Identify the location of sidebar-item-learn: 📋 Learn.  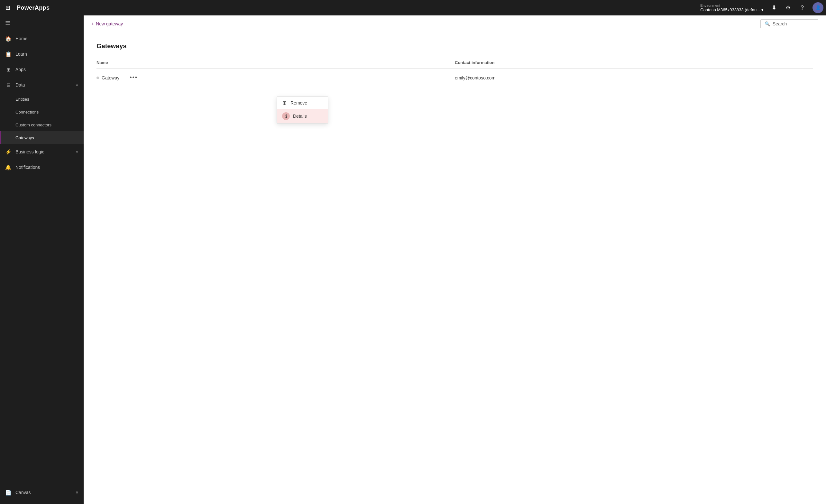
(42, 54).